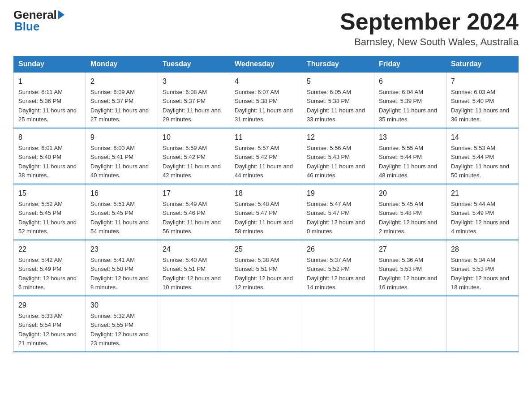  What do you see at coordinates (410, 212) in the screenshot?
I see `table-row: 20Sunrise: 5:45 AMSunset: 5:48 PMDayligh…` at bounding box center [410, 212].